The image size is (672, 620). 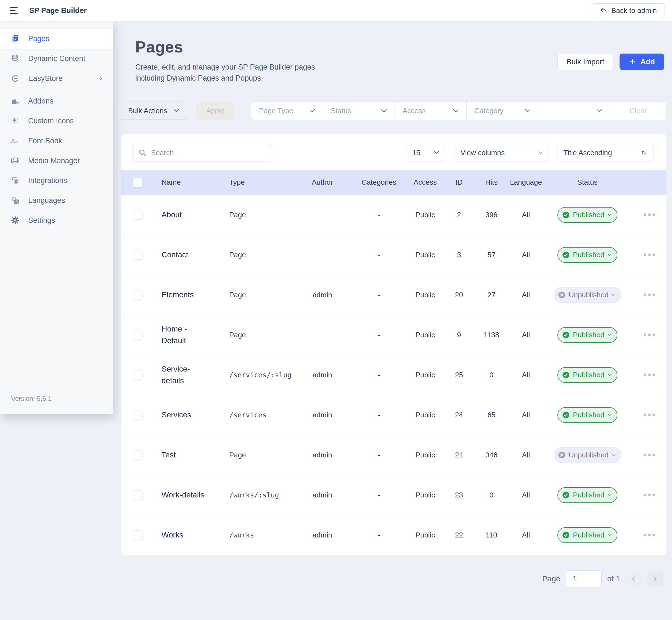 I want to click on page-name-link: Service-details, so click(x=189, y=375).